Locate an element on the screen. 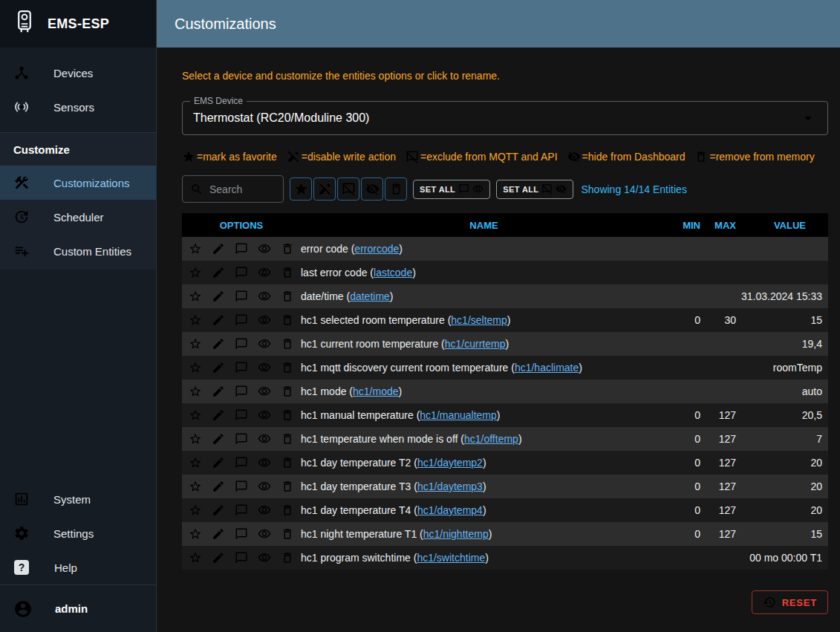 This screenshot has width=840, height=632. search-input is located at coordinates (241, 189).